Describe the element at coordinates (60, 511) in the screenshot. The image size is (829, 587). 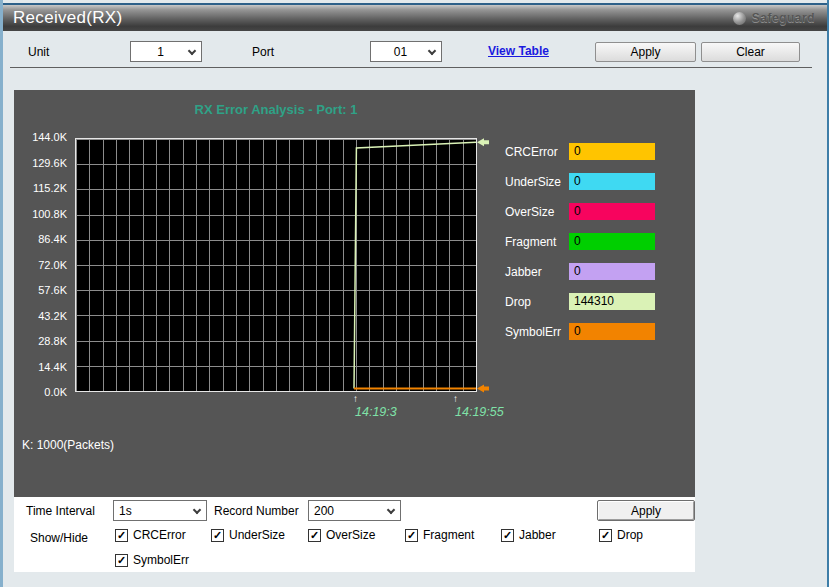
I see `time-interval-label: Time Interval` at that location.